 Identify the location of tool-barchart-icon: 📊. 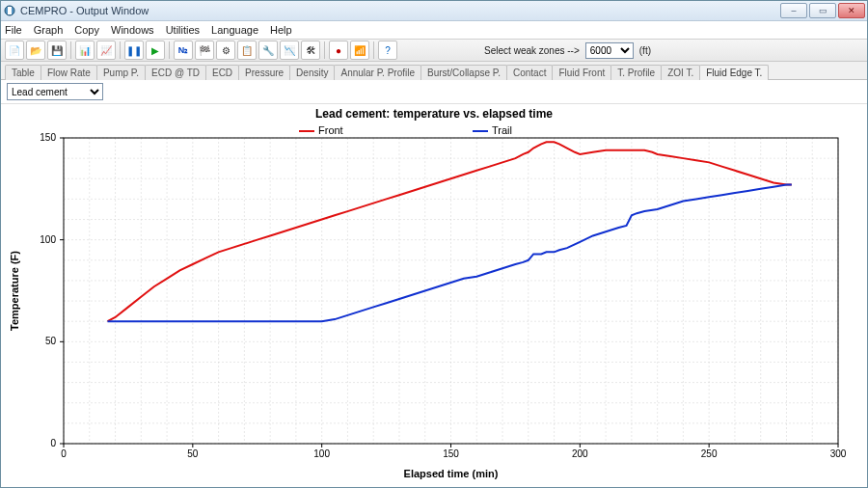
(85, 50).